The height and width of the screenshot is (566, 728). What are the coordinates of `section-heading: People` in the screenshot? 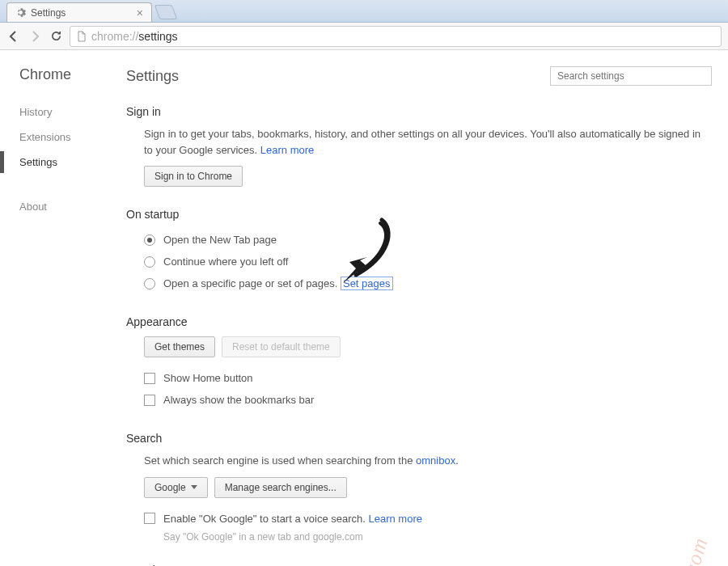 It's located at (419, 565).